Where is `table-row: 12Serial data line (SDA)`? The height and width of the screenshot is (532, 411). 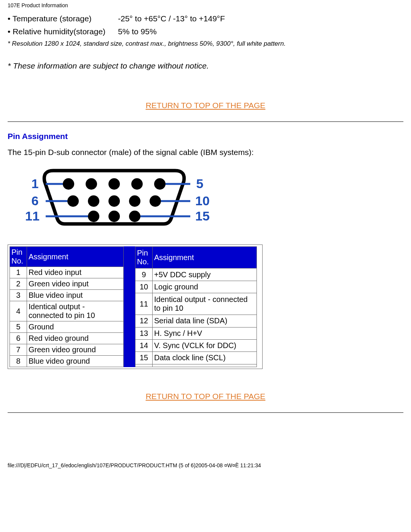 table-row: 12Serial data line (SDA) is located at coordinates (196, 321).